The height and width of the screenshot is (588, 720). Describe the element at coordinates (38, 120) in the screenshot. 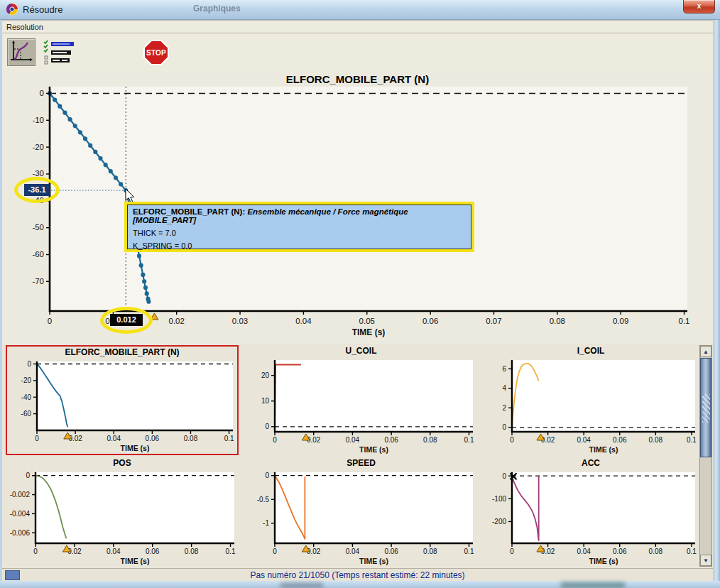

I see `svg-text: -10` at that location.